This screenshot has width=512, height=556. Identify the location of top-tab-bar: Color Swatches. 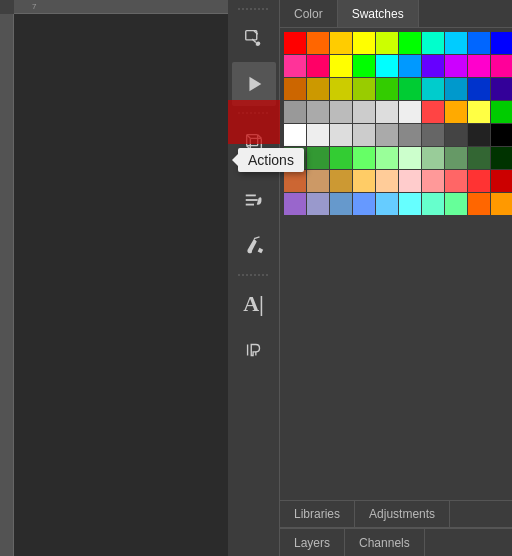
(396, 14).